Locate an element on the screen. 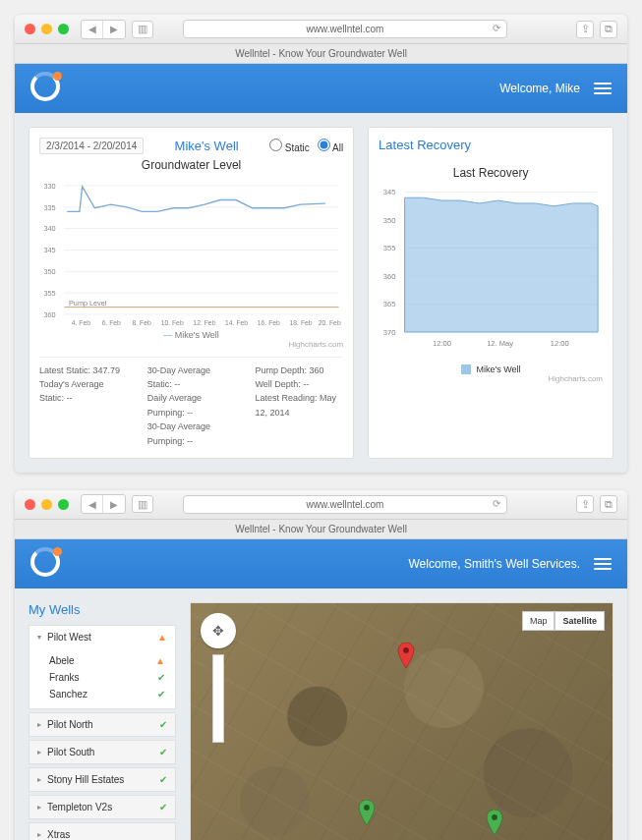 This screenshot has height=840, width=642. map-zoom-slider is located at coordinates (218, 699).